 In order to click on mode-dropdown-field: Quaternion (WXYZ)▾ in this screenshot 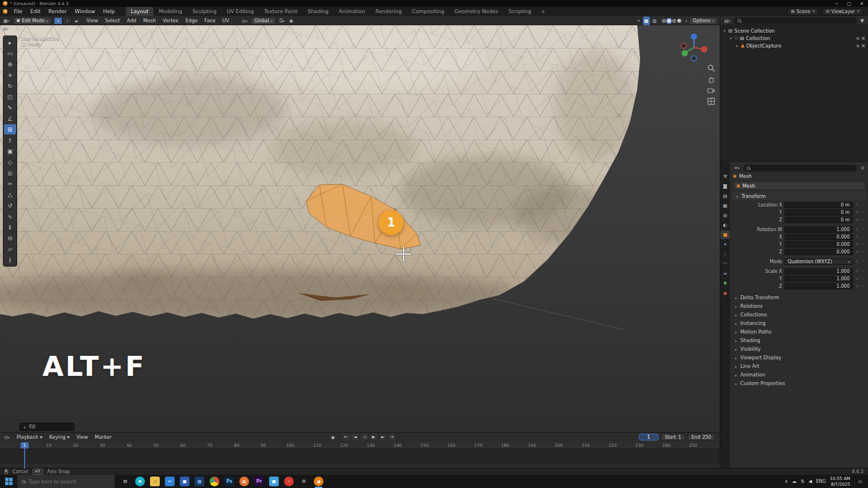, I will do `click(819, 262)`.